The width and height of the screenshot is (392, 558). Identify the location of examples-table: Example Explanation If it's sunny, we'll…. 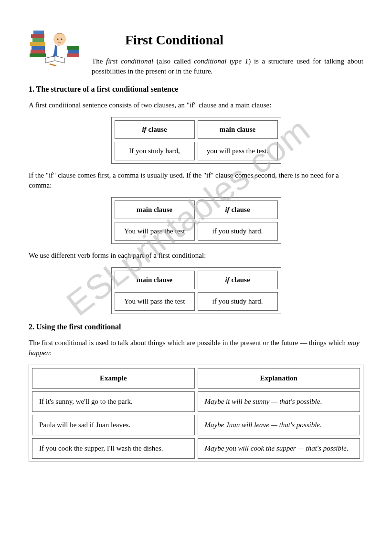
(196, 413).